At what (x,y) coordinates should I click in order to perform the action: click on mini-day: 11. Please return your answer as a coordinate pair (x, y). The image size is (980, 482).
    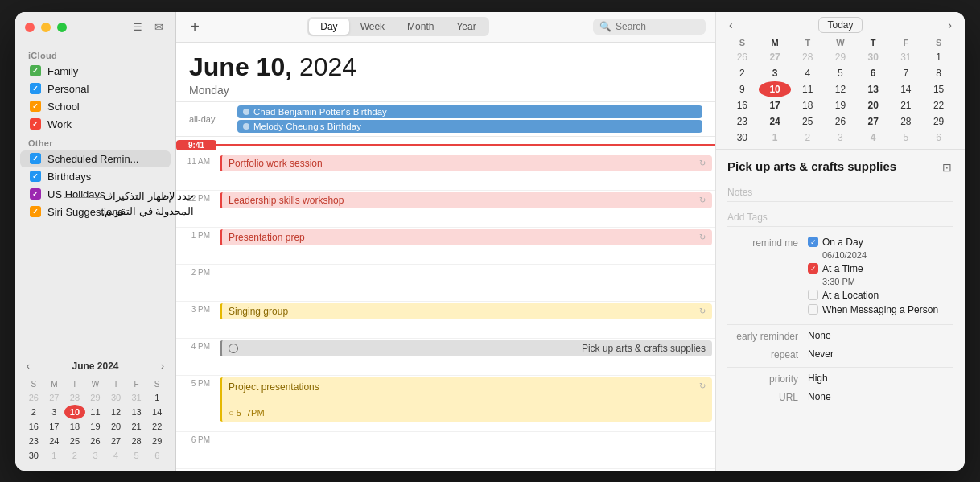
    Looking at the image, I should click on (96, 412).